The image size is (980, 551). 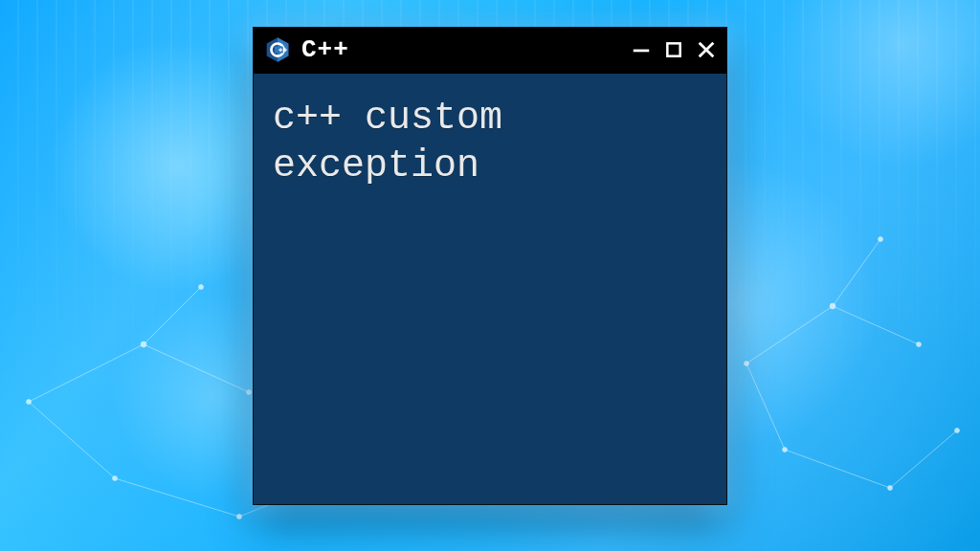 What do you see at coordinates (674, 50) in the screenshot?
I see `window-controls` at bounding box center [674, 50].